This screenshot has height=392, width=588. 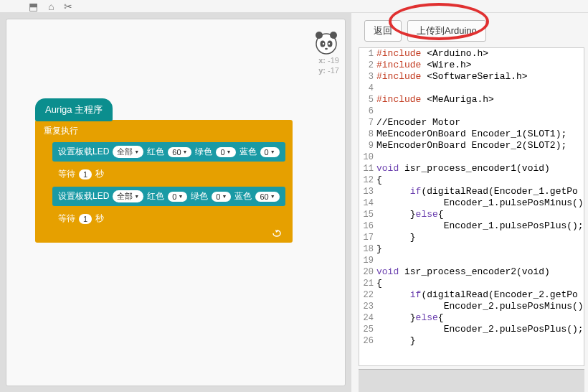 I want to click on line-number: 8, so click(x=368, y=134).